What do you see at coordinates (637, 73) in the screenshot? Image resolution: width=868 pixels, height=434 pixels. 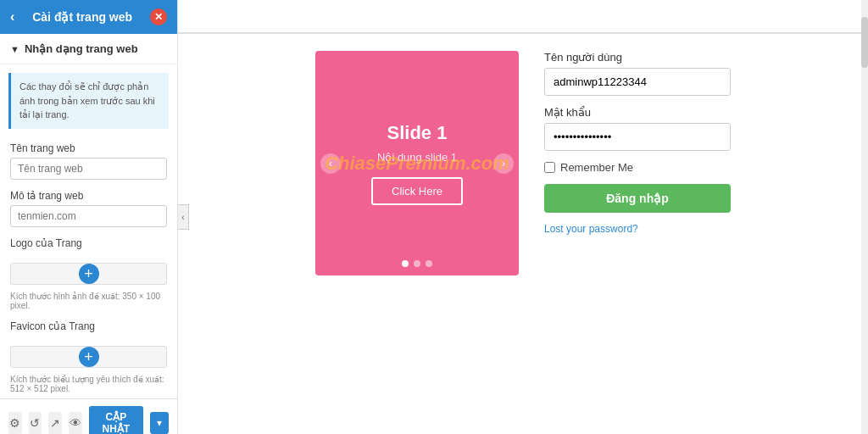 I see `username-group: Tên người dùng` at bounding box center [637, 73].